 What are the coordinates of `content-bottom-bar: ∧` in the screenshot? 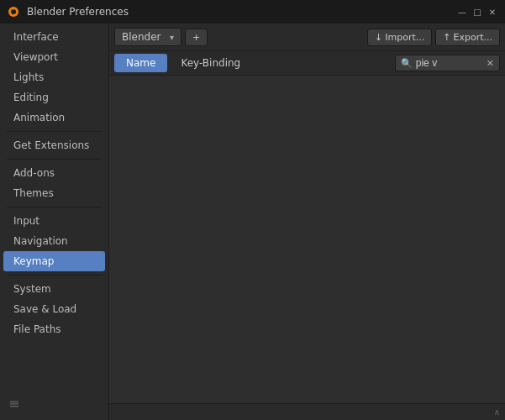 It's located at (308, 412).